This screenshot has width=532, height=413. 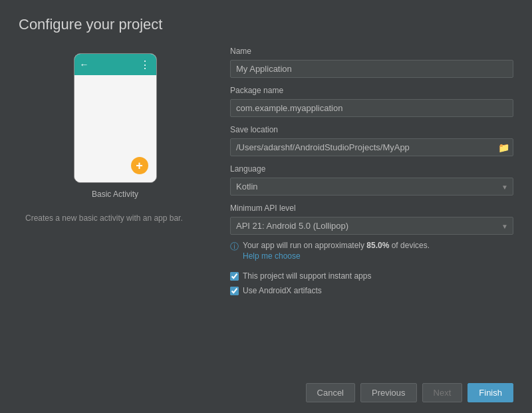 What do you see at coordinates (372, 63) in the screenshot?
I see `name-field-group: Name` at bounding box center [372, 63].